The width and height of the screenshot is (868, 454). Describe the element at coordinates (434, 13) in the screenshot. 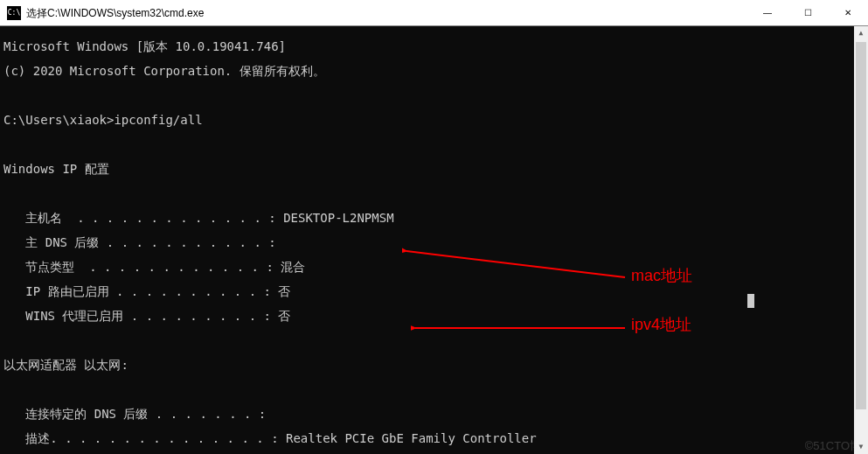

I see `titlebar: C:\ 选择C:\WINDOWS\system32\cmd.exe — ☐ ✕` at that location.